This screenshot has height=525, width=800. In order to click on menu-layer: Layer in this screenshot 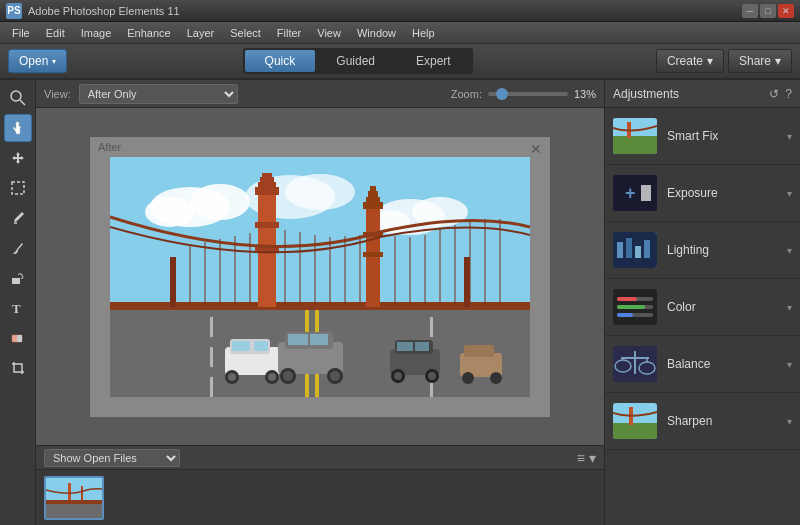, I will do `click(201, 33)`.